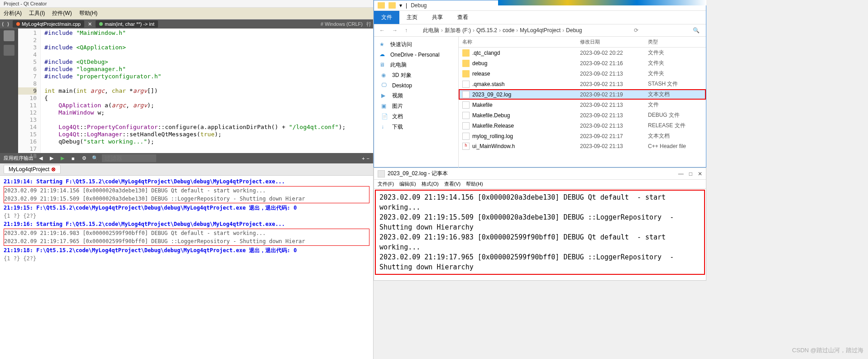 The height and width of the screenshot is (359, 868). Describe the element at coordinates (416, 44) in the screenshot. I see `sidenav-item: ★快速访问` at that location.